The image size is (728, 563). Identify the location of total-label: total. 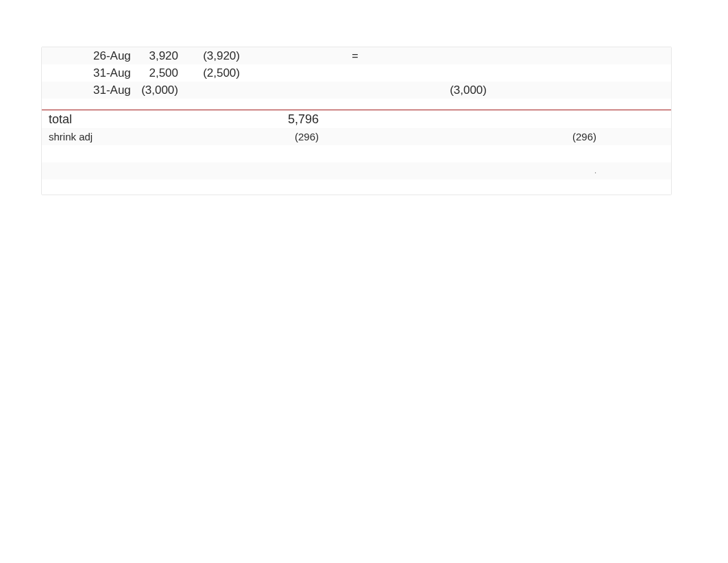
(67, 119).